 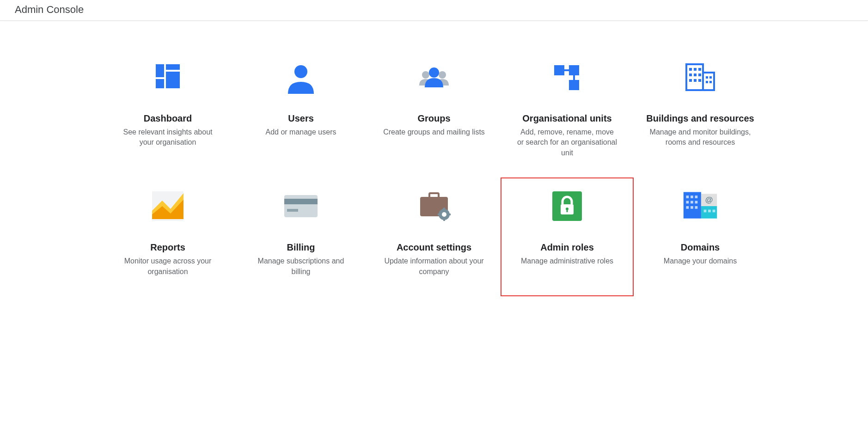 I want to click on tile-desc: Manage subscriptions and billing, so click(x=301, y=266).